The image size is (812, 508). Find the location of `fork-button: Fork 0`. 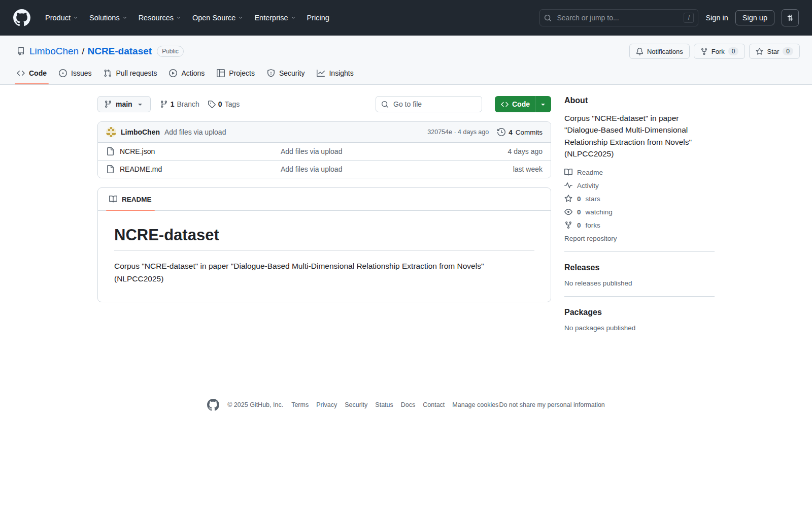

fork-button: Fork 0 is located at coordinates (720, 51).